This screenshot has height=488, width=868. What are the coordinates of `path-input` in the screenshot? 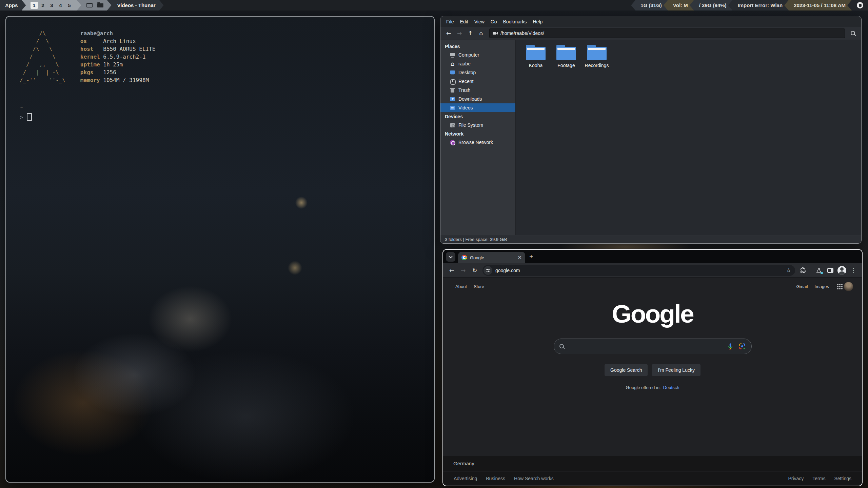 It's located at (671, 33).